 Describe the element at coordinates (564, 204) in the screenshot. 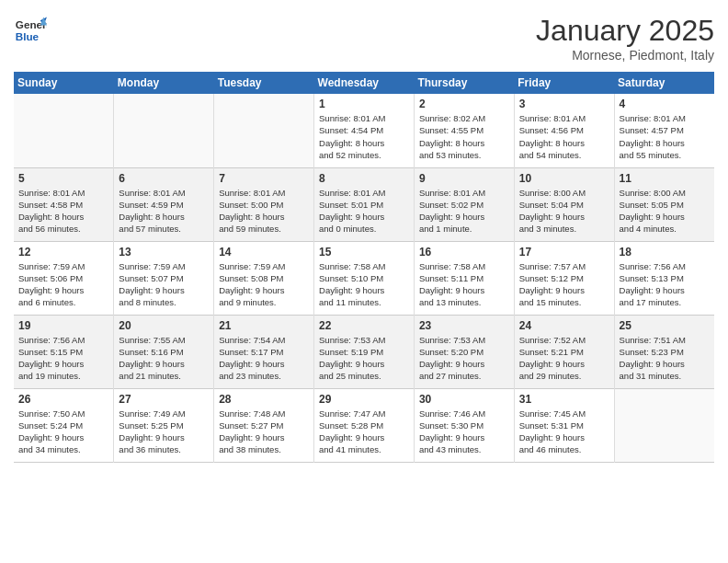

I see `calendar-cell: 10Sunrise: 8:00 AM Sunset: 5:04 PM Dayli…` at that location.